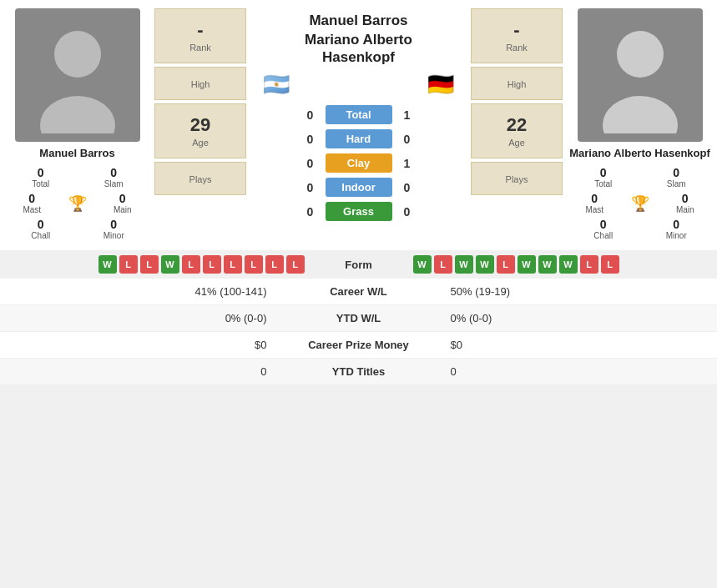 The image size is (717, 588). What do you see at coordinates (146, 319) in the screenshot?
I see `stats-left-val: 0% (0-0)` at bounding box center [146, 319].